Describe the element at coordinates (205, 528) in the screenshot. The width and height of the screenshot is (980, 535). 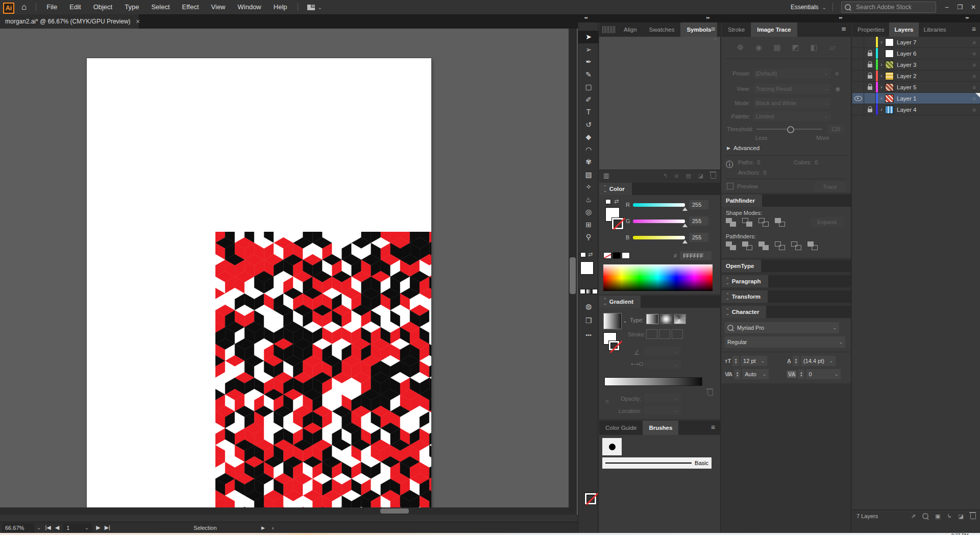
I see `status-display: Selection` at that location.